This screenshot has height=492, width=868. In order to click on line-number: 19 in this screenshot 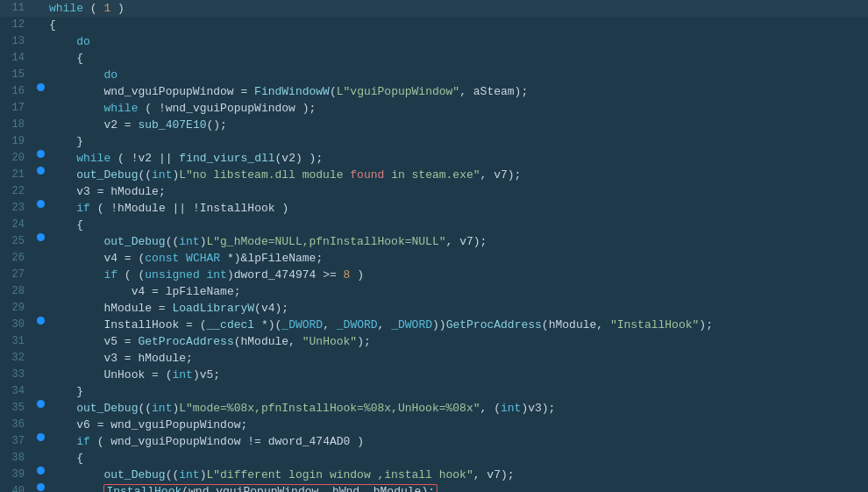, I will do `click(19, 142)`.